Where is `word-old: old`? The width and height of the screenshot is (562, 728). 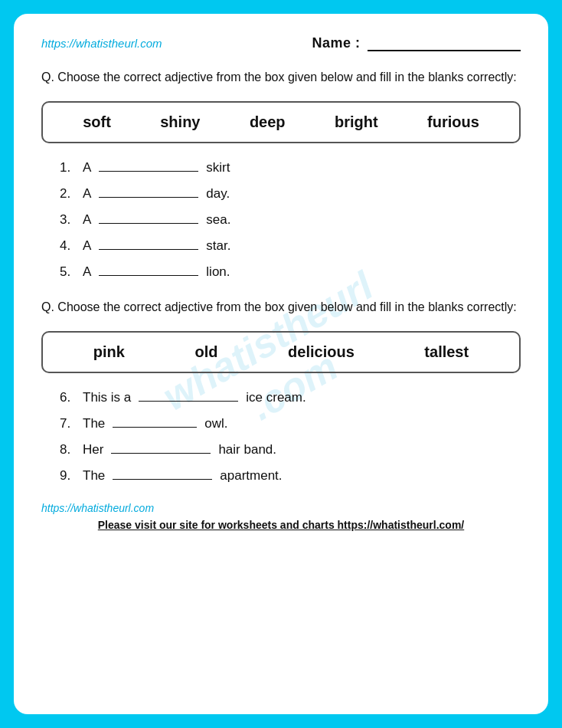 word-old: old is located at coordinates (206, 353).